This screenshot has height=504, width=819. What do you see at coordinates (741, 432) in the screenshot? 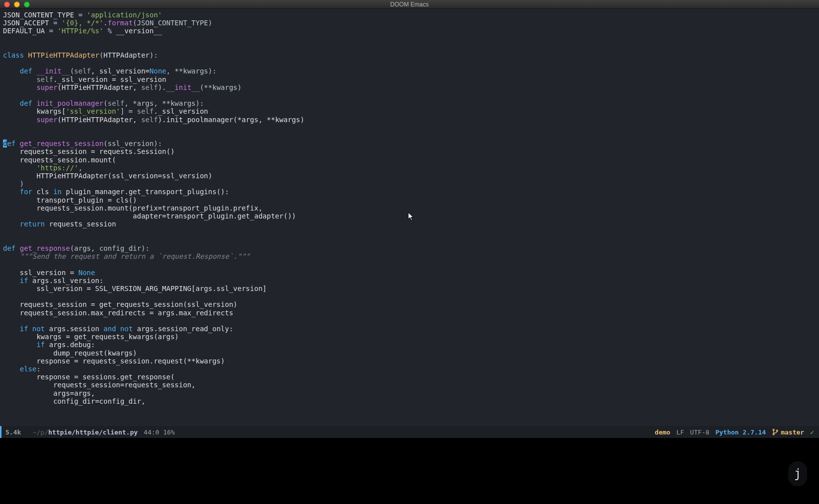
I see `major-mode: Python 2.7.14` at bounding box center [741, 432].